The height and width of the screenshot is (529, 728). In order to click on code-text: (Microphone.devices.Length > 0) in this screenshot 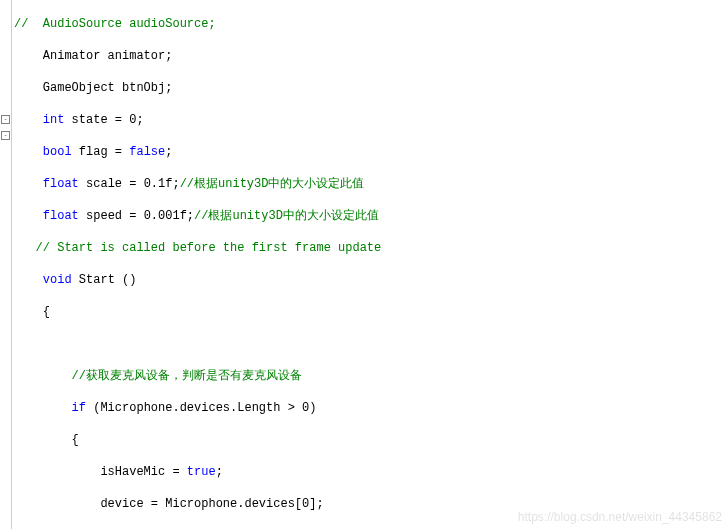, I will do `click(201, 408)`.